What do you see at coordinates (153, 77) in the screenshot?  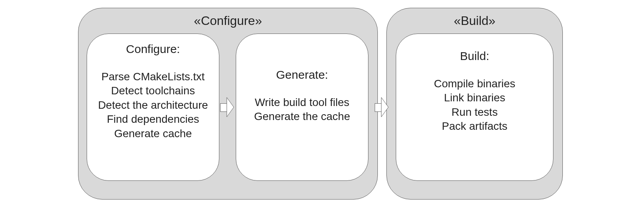 I see `configure-item: Parse CMakeLists.txt` at bounding box center [153, 77].